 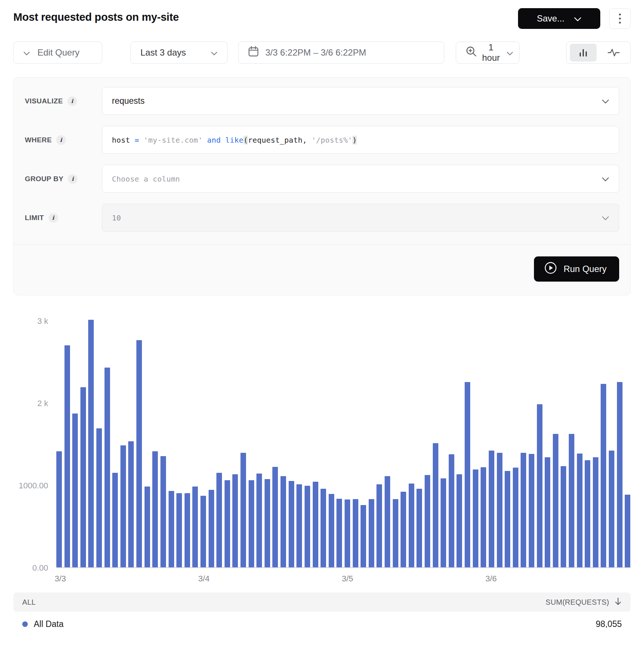 I want to click on limit-field: 10, so click(x=361, y=218).